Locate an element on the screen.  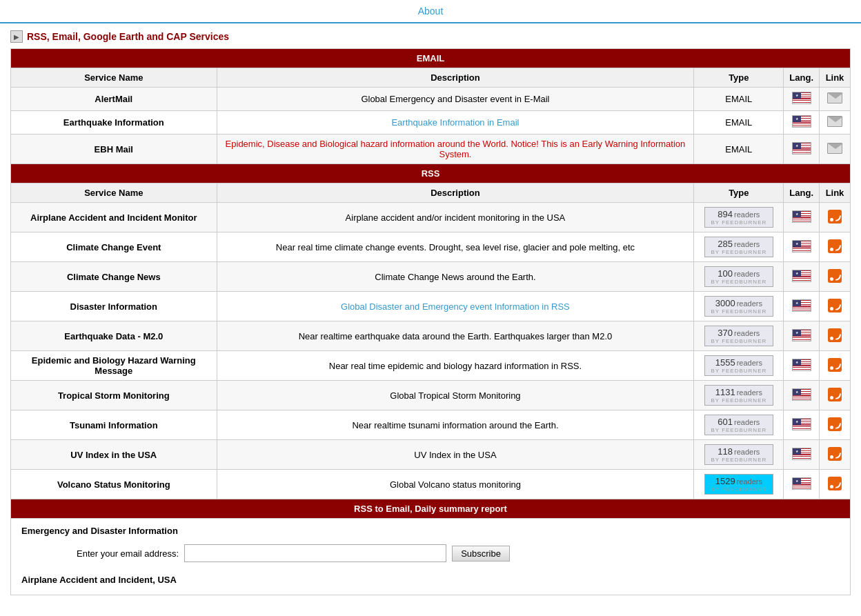
service-earthquake-info: Earthquake Information is located at coordinates (115, 123).